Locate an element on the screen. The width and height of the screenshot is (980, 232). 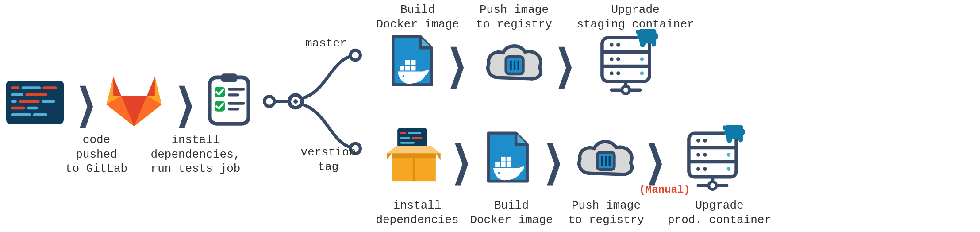
label-bot-build-docker: Build Docker image is located at coordinates (511, 213).